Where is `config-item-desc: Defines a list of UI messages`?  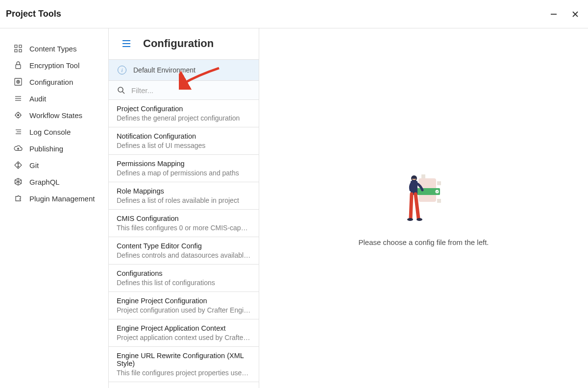
config-item-desc: Defines a list of UI messages is located at coordinates (184, 146).